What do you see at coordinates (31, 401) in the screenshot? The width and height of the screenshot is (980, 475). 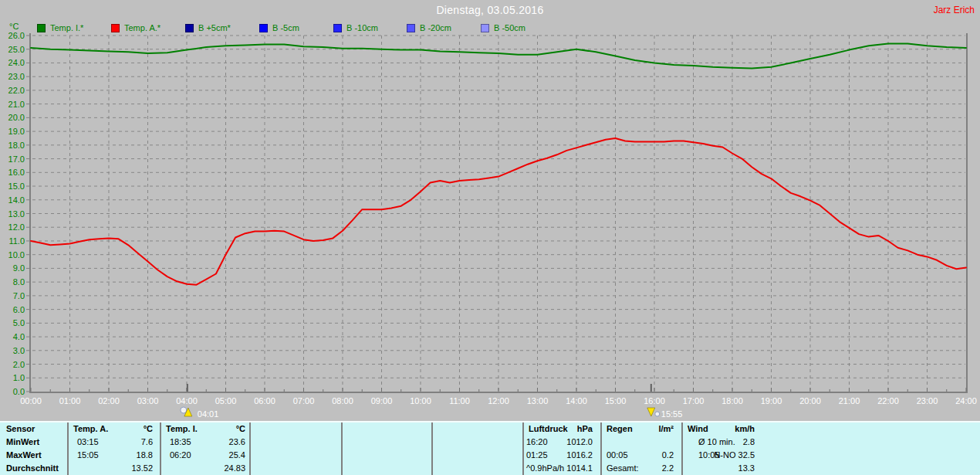 I see `x-tick-label: 00:00` at bounding box center [31, 401].